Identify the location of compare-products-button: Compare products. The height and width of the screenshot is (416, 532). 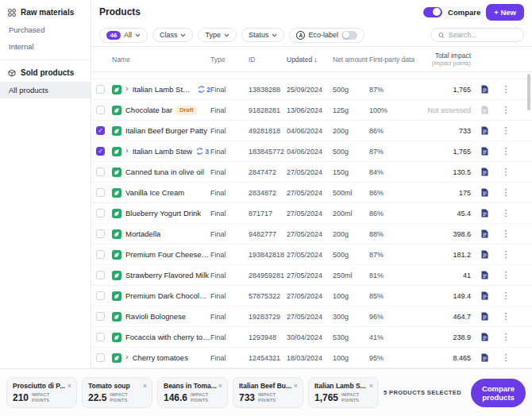
(499, 393).